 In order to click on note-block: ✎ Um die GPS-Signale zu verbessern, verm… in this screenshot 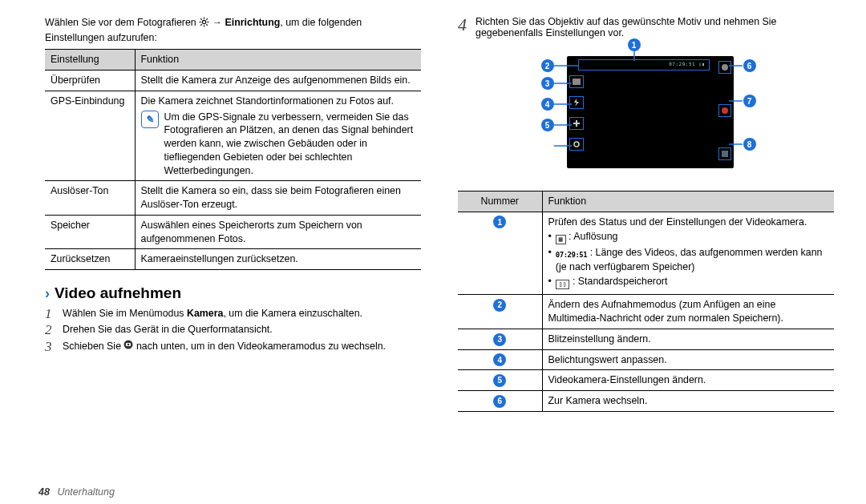, I will do `click(279, 144)`.